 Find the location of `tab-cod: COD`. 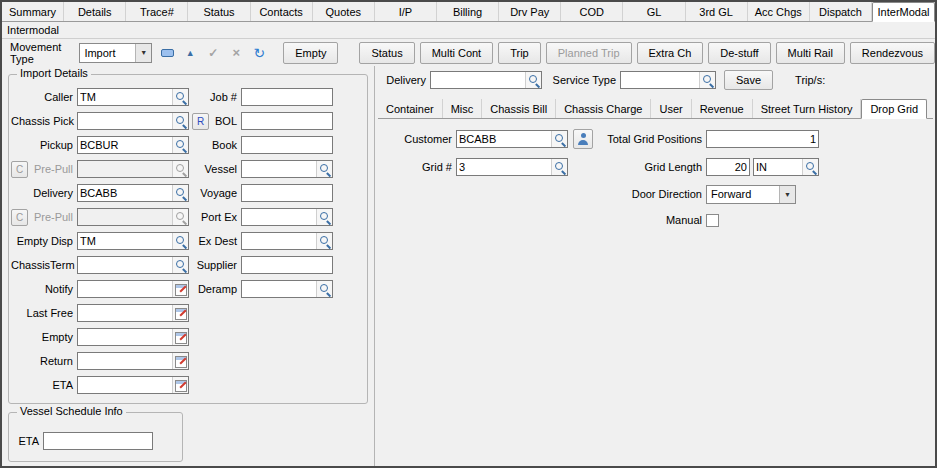

tab-cod: COD is located at coordinates (592, 12).